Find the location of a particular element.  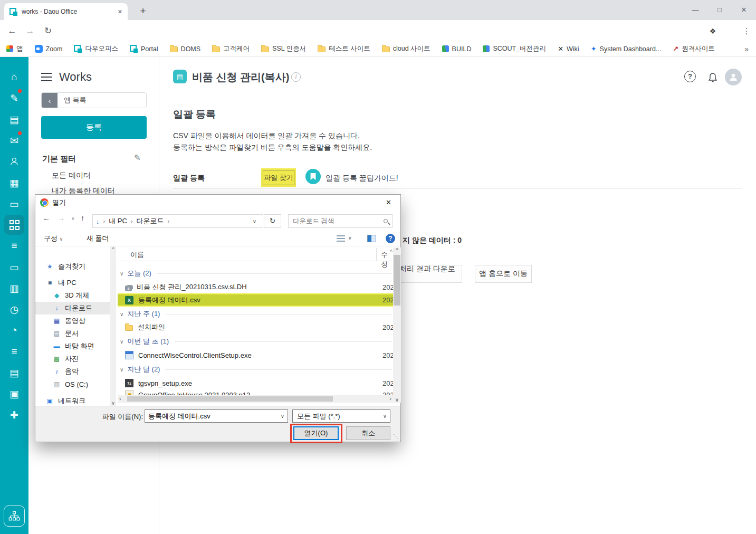

new-folder-button: 새 폴더 is located at coordinates (98, 239).